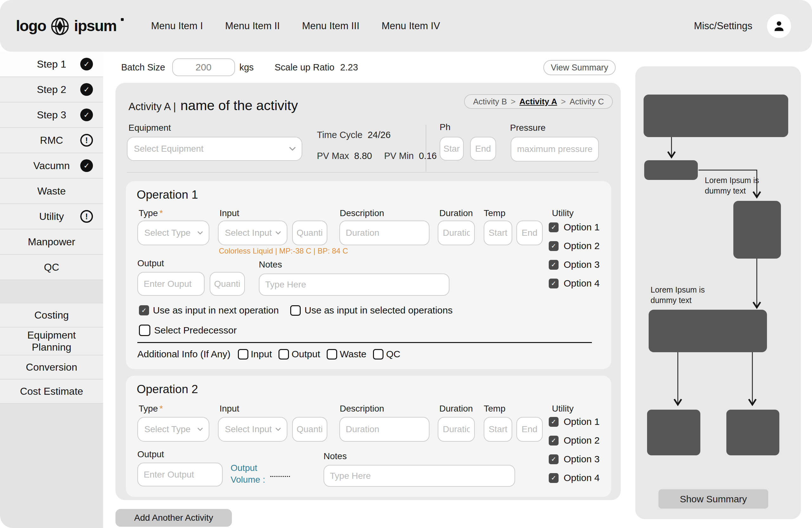  I want to click on operation-2-title: Operation 2, so click(167, 389).